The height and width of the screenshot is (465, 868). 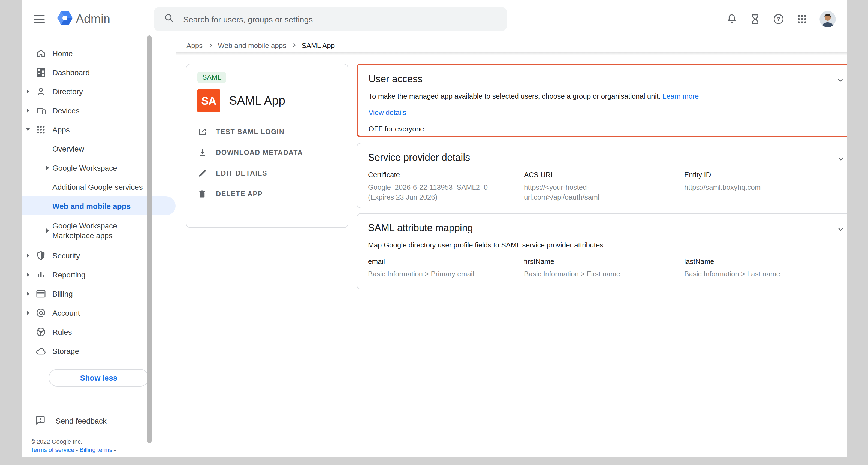 I want to click on show-less-button: Show less, so click(x=99, y=378).